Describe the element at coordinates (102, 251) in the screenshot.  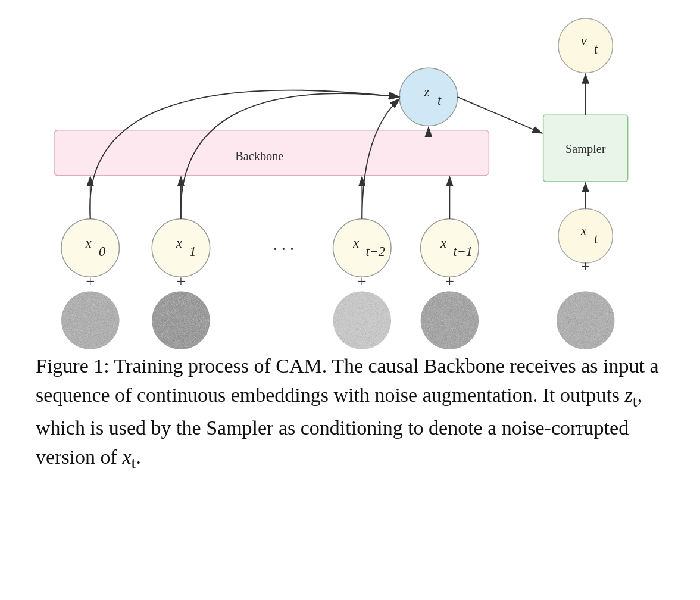
I see `x0-sub: 0` at that location.